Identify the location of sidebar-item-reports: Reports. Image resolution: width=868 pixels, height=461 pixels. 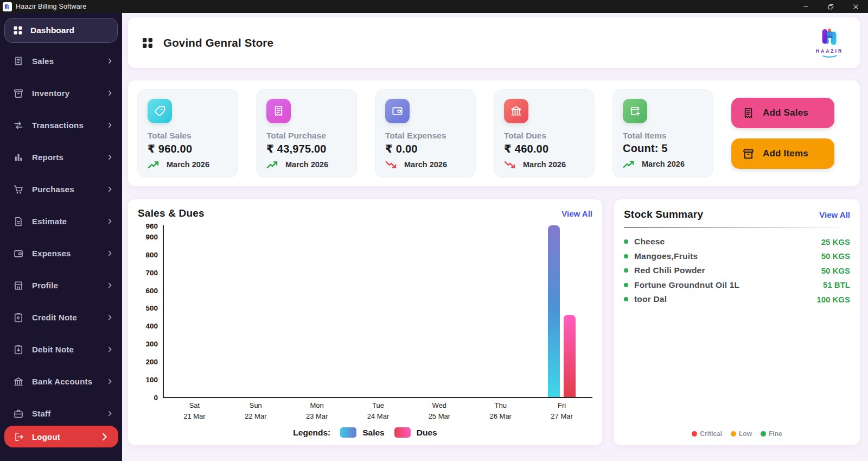
(61, 157).